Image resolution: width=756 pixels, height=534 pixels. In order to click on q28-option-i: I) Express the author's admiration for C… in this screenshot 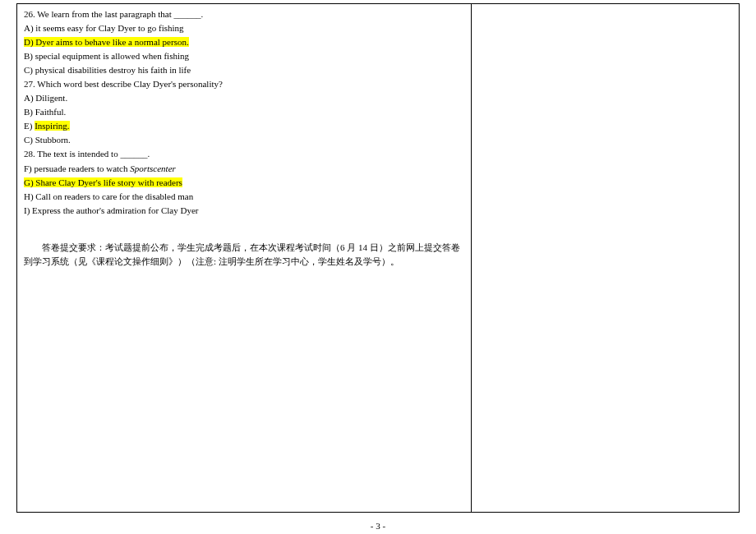, I will do `click(244, 210)`.